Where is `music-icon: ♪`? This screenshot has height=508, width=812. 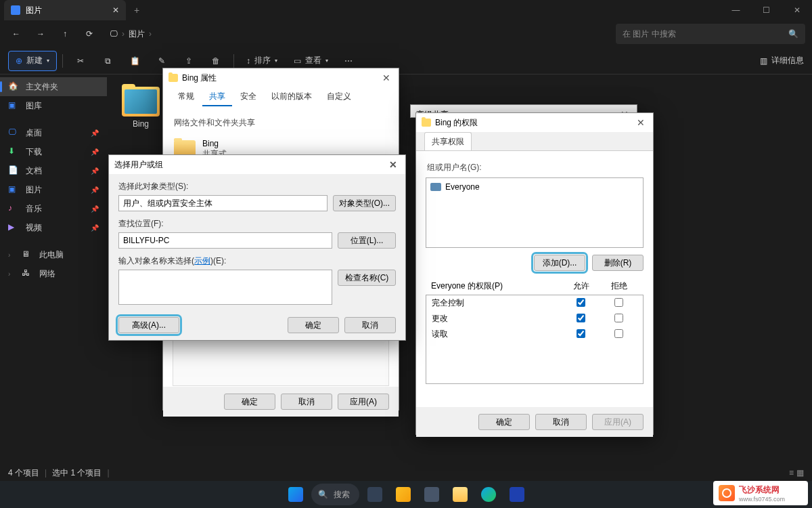
music-icon: ♪ is located at coordinates (14, 209).